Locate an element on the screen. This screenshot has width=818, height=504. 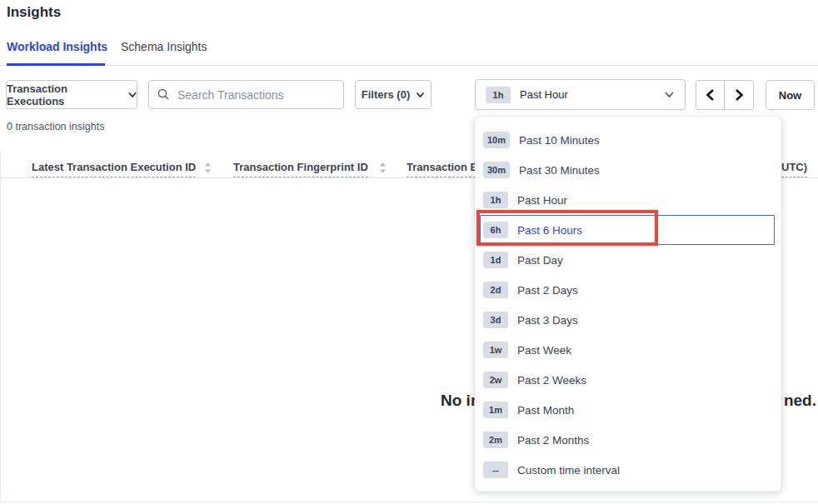
time-option: 10m Past 10 Minutes is located at coordinates (627, 140).